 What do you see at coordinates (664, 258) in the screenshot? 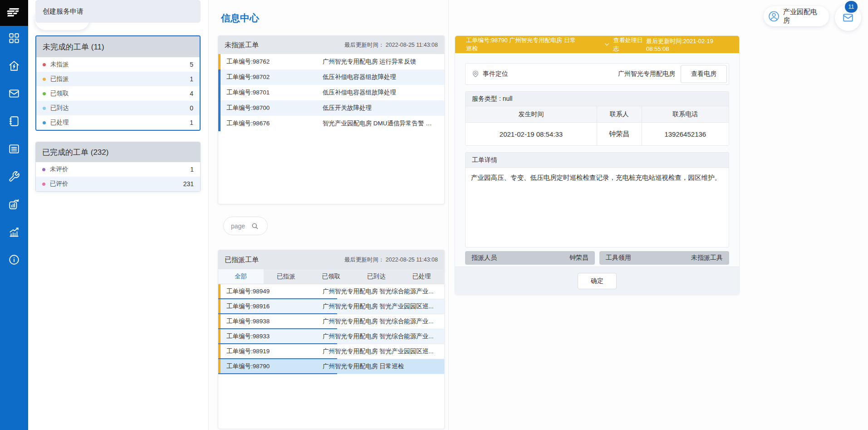
I see `tools-pill: 工具领用 未指派工具` at bounding box center [664, 258].